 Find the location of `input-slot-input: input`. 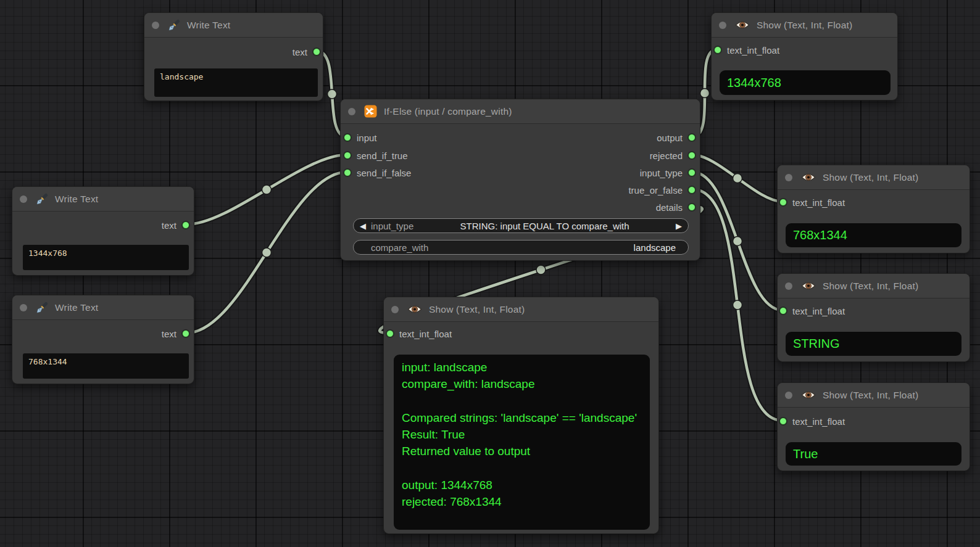

input-slot-input: input is located at coordinates (360, 138).